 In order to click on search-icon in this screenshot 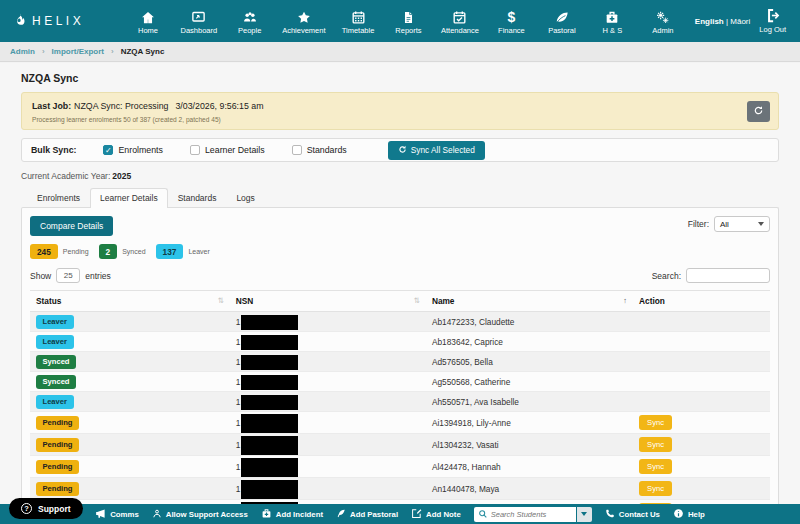, I will do `click(483, 514)`.